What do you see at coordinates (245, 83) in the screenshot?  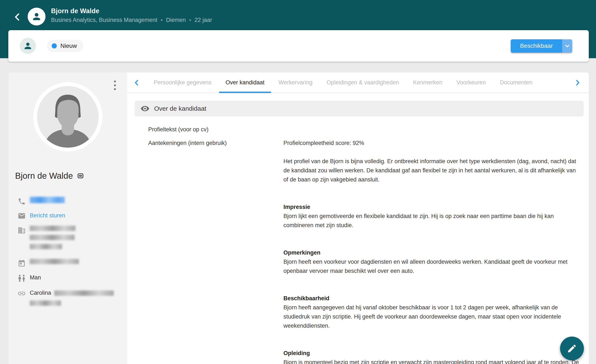 I see `tab-over-kandidaat: Over kandidaat` at bounding box center [245, 83].